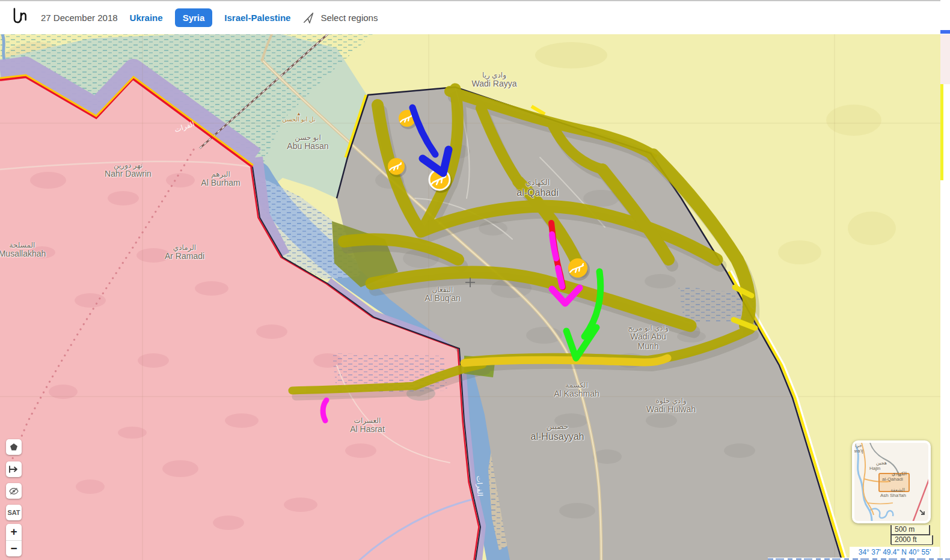 The image size is (950, 560). What do you see at coordinates (13, 513) in the screenshot?
I see `sat-label: SAT` at bounding box center [13, 513].